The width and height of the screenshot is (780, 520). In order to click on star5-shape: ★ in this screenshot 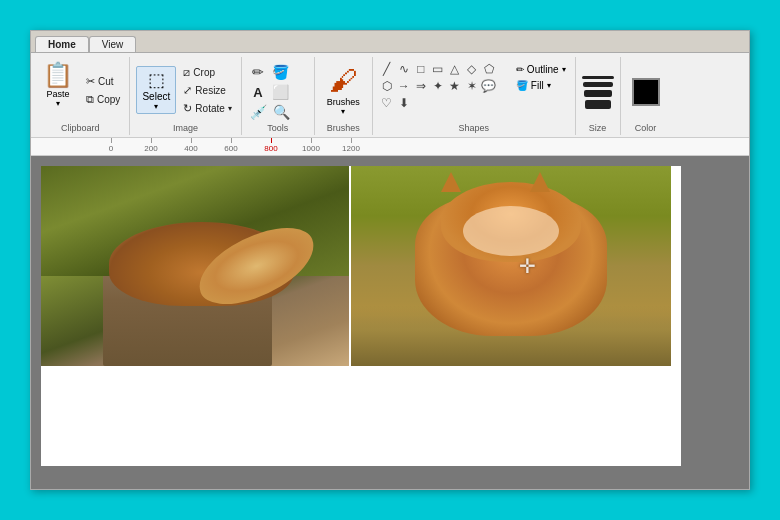, I will do `click(455, 86)`.